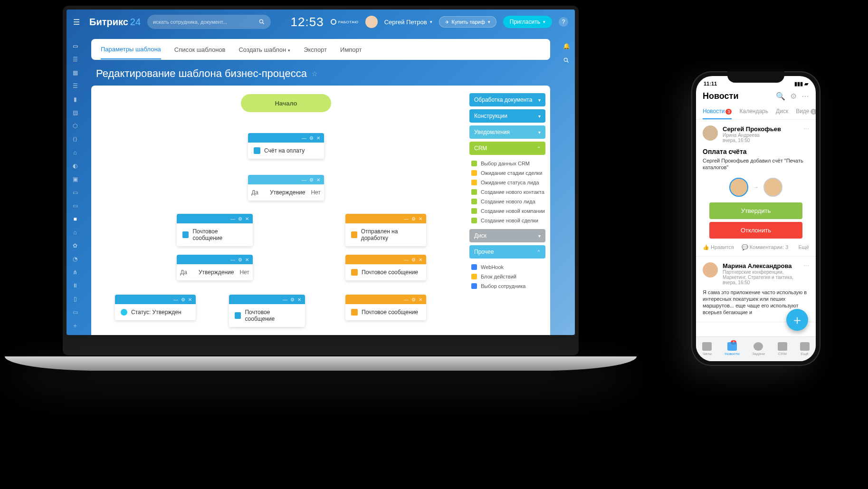 This screenshot has width=868, height=489. I want to click on tabbar-news: 4Новости, so click(732, 349).